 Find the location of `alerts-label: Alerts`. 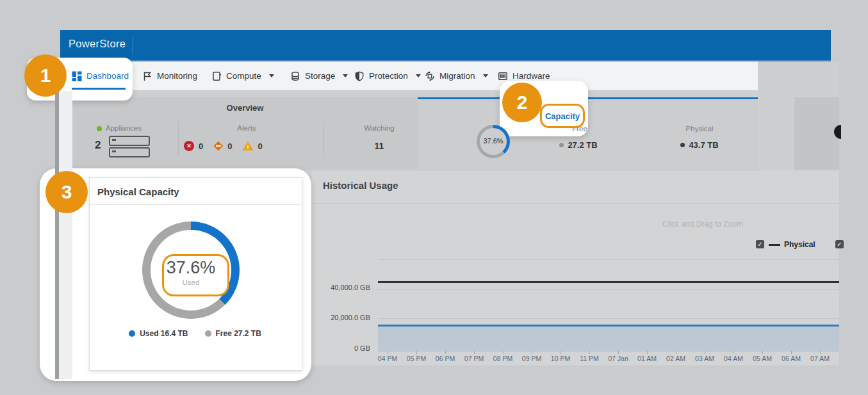

alerts-label: Alerts is located at coordinates (247, 128).